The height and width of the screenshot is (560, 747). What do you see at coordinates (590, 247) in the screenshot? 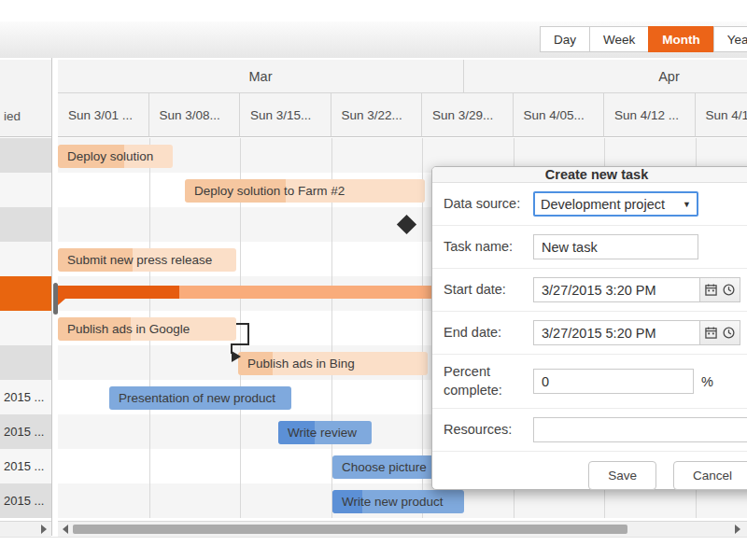
I see `field-row-task-name: Task name:` at bounding box center [590, 247].